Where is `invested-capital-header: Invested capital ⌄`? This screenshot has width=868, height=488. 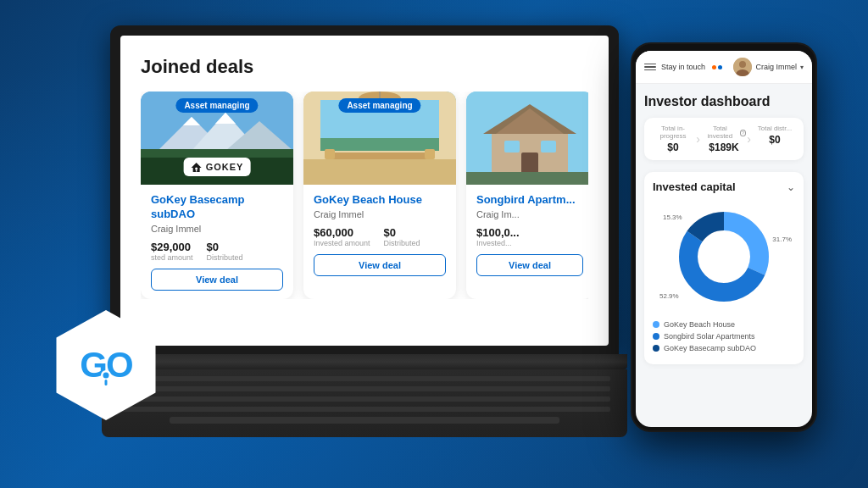
invested-capital-header: Invested capital ⌄ is located at coordinates (724, 186).